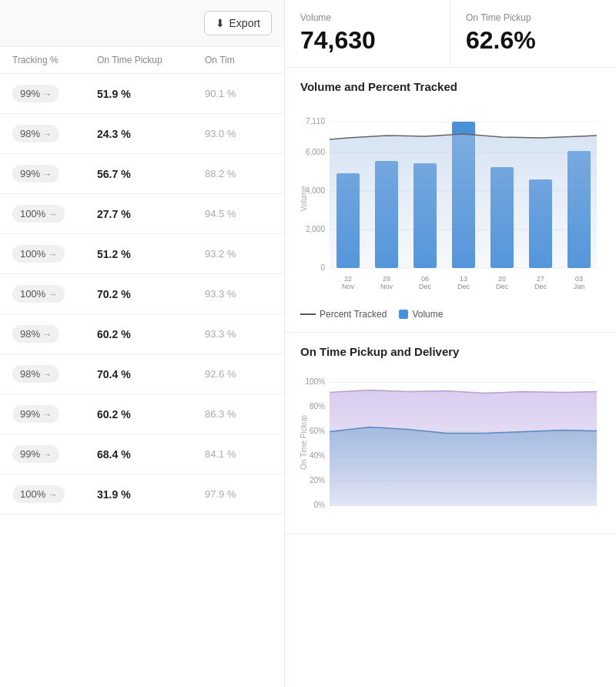 The image size is (616, 687). Describe the element at coordinates (368, 34) in the screenshot. I see `volume-metric: Volume 74,630` at that location.